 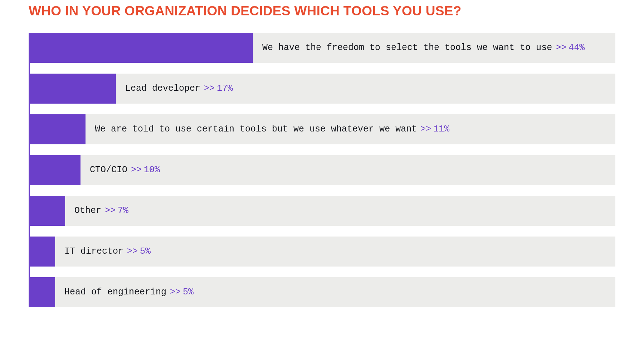 What do you see at coordinates (577, 48) in the screenshot?
I see `bar-label-value: 44%` at bounding box center [577, 48].